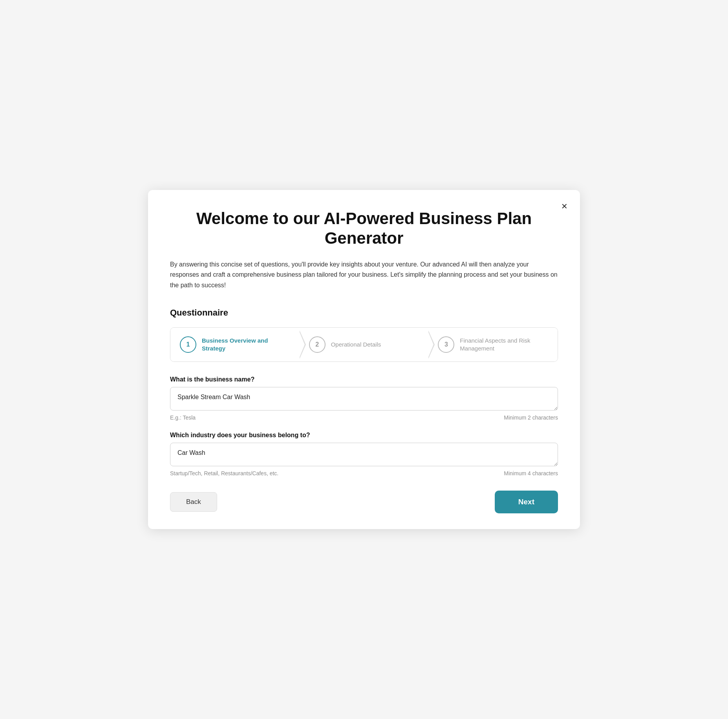 The height and width of the screenshot is (719, 728). I want to click on step-1-label: Business Overview and Strategy, so click(246, 345).